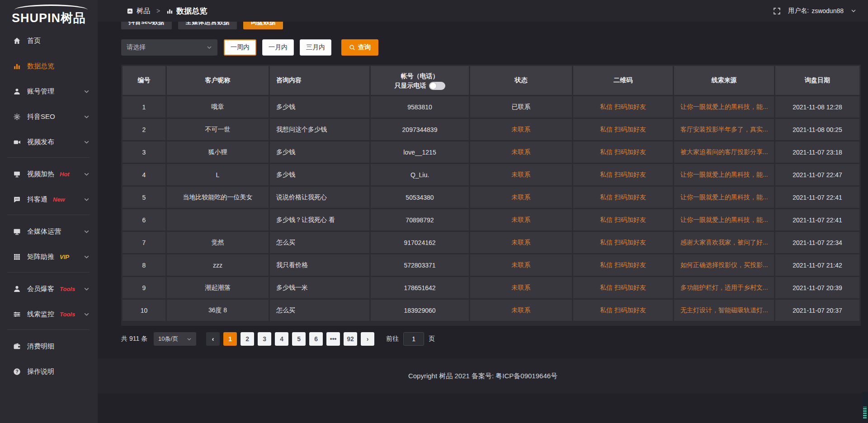  I want to click on prev-page-button: ‹, so click(213, 339).